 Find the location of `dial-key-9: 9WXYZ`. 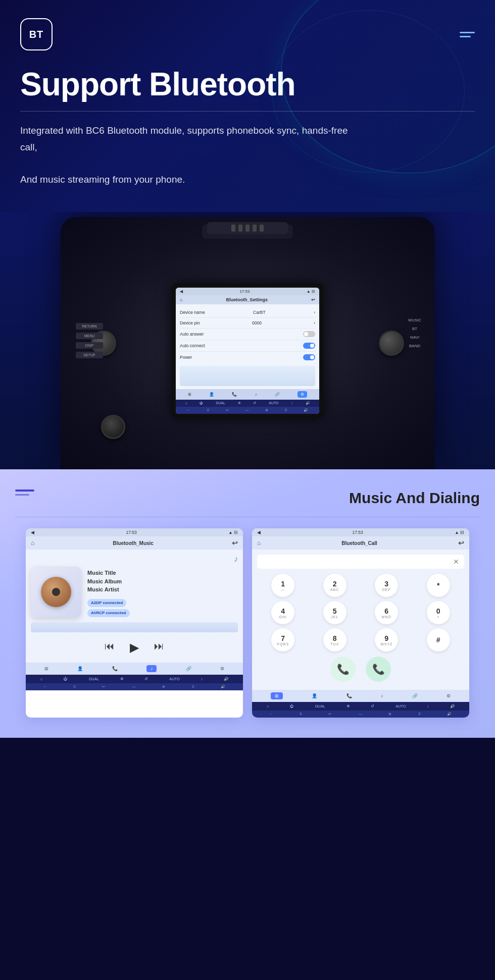

dial-key-9: 9WXYZ is located at coordinates (386, 640).